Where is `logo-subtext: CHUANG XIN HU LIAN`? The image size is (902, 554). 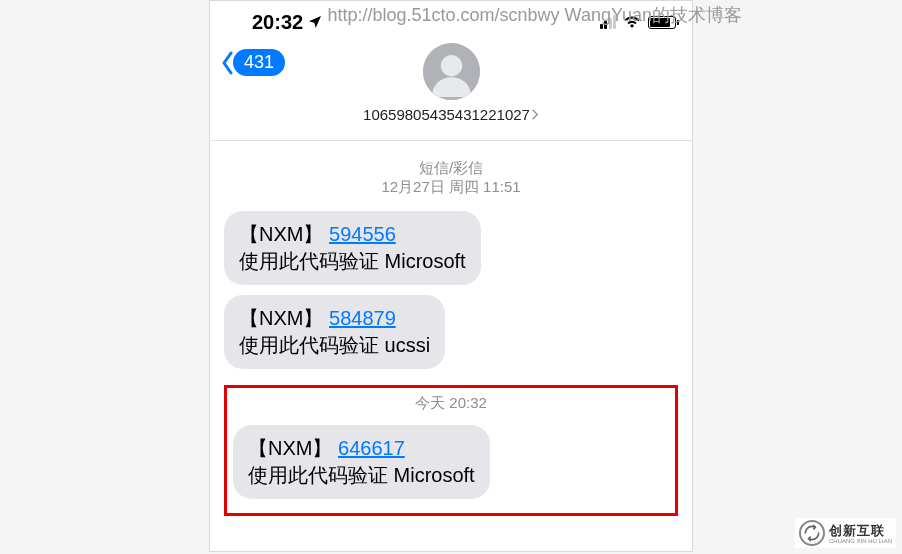 logo-subtext: CHUANG XIN HU LIAN is located at coordinates (860, 541).